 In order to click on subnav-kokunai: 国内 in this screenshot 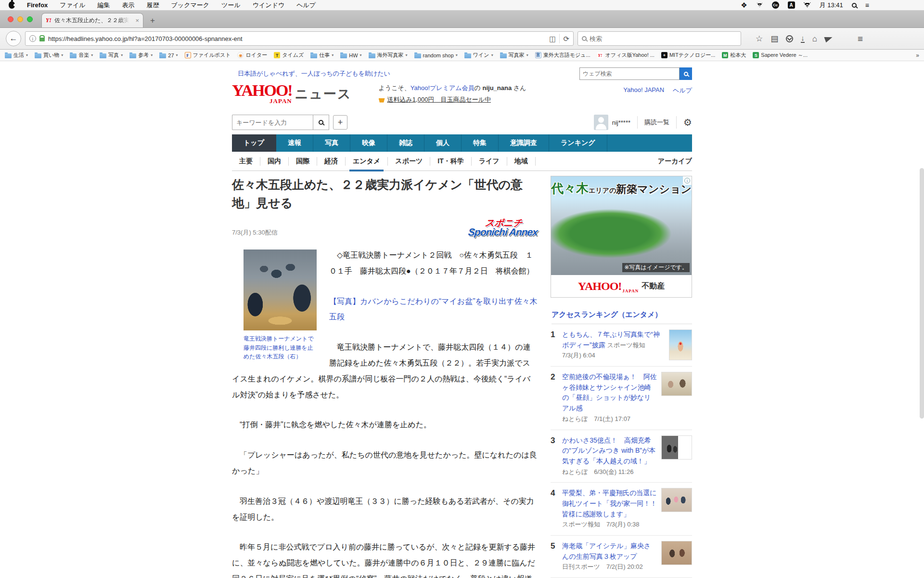, I will do `click(274, 161)`.